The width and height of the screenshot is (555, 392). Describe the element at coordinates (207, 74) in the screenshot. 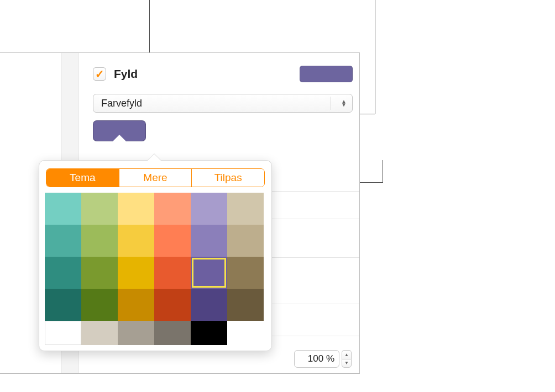

I see `fill-label: Fyld` at that location.